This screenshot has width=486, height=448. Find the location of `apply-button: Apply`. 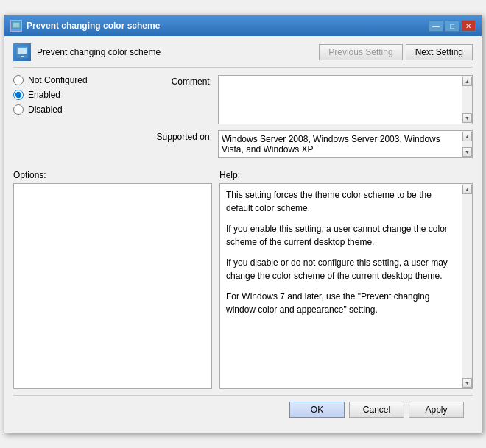

apply-button: Apply is located at coordinates (436, 410).